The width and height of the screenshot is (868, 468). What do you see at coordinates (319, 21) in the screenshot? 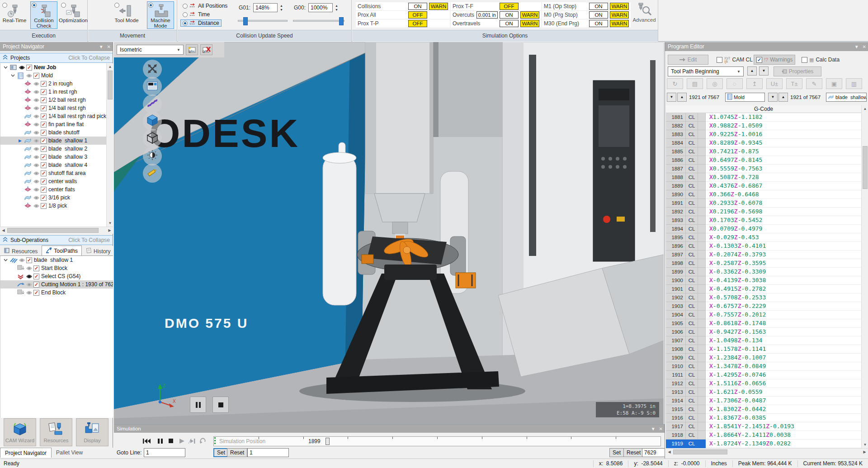
I see `g00-slider` at bounding box center [319, 21].